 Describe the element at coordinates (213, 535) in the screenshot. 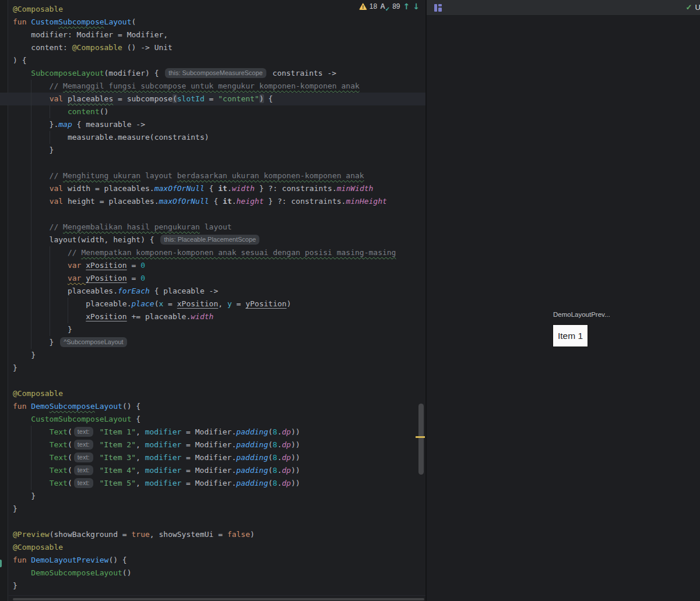

I see `code-line: @Preview(showBackground = true, showSyst…` at that location.